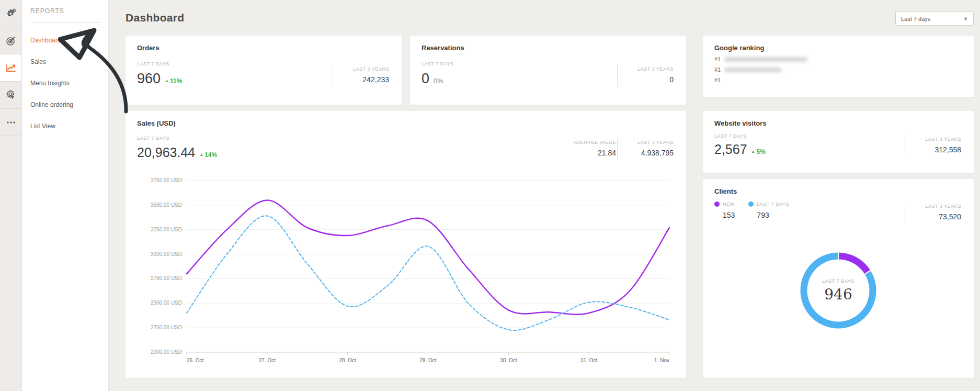 The height and width of the screenshot is (391, 980). What do you see at coordinates (725, 210) in the screenshot?
I see `legend-item-new: NEW 153` at bounding box center [725, 210].